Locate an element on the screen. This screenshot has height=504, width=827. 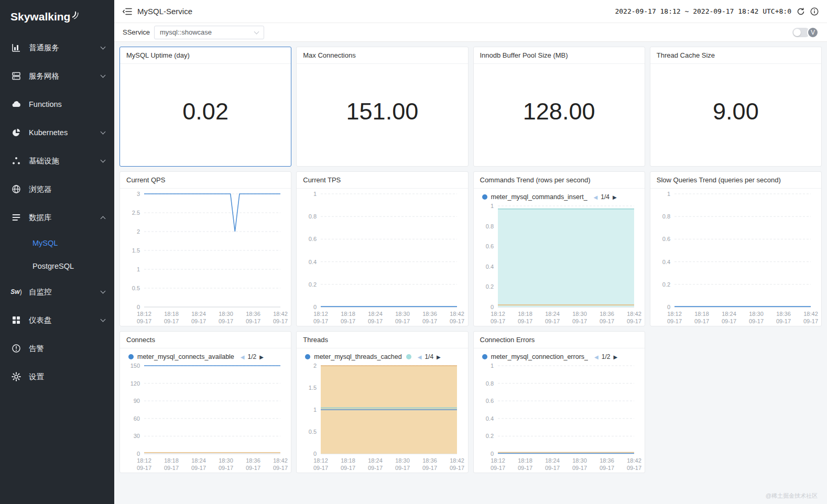
logo-text: Skywalking is located at coordinates (40, 17).